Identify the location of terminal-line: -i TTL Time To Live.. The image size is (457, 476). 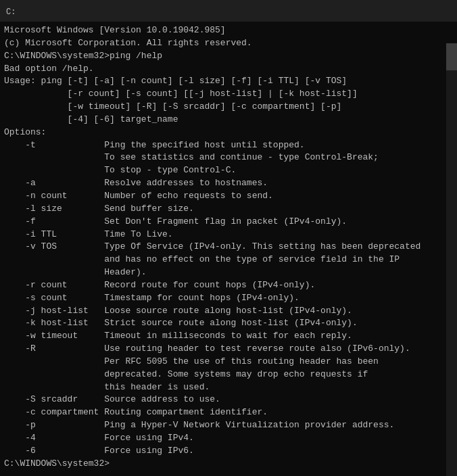
(223, 235).